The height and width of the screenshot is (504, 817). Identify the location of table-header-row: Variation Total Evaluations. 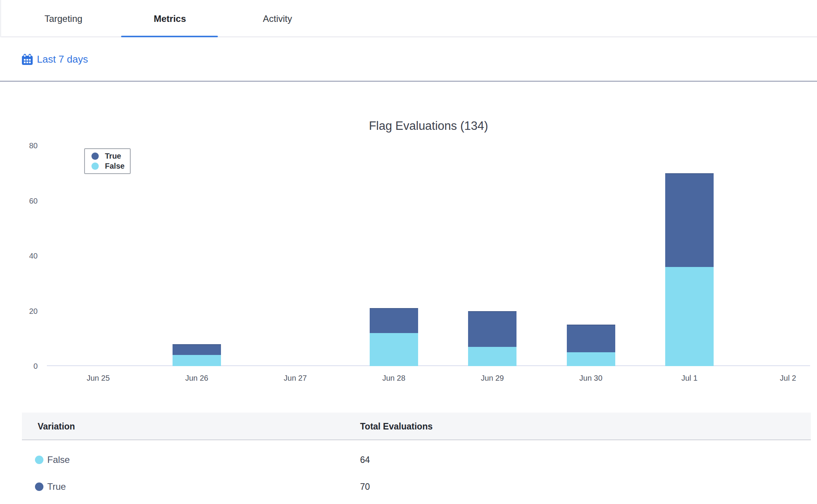
(417, 426).